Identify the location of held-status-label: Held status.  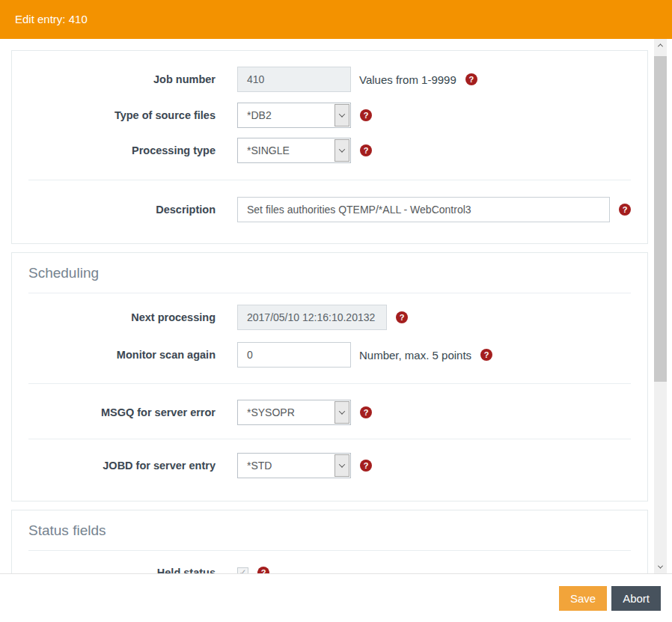
(122, 570).